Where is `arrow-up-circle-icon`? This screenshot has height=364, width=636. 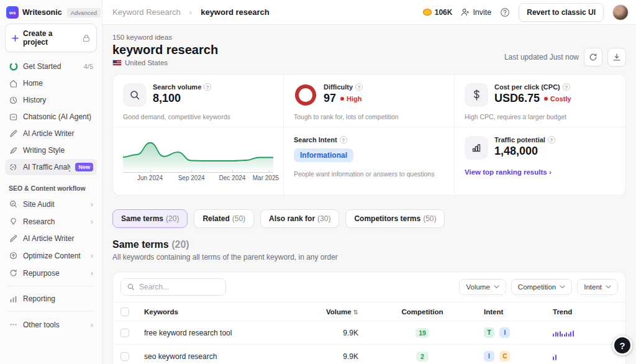 arrow-up-circle-icon is located at coordinates (14, 256).